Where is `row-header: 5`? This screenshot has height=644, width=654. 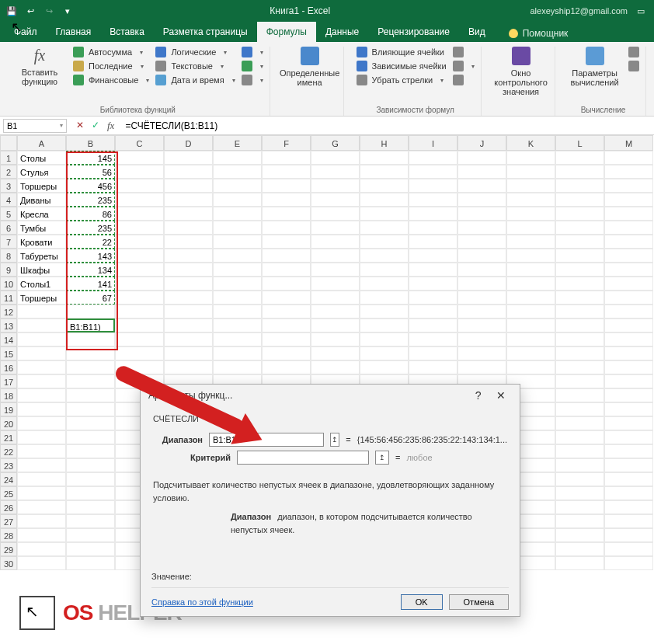 row-header: 5 is located at coordinates (9, 214).